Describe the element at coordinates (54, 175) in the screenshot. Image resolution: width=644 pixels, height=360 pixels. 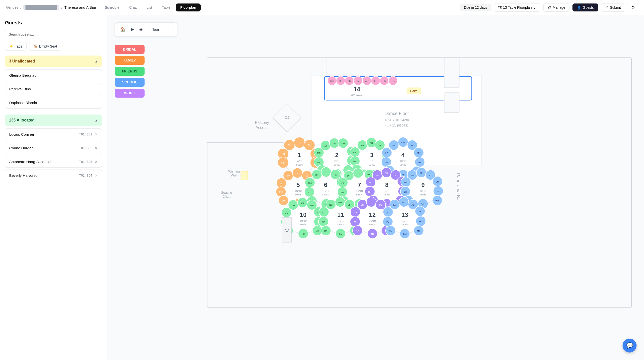
I see `list-item: Beverly Halvorson T01, S04 ✕` at that location.